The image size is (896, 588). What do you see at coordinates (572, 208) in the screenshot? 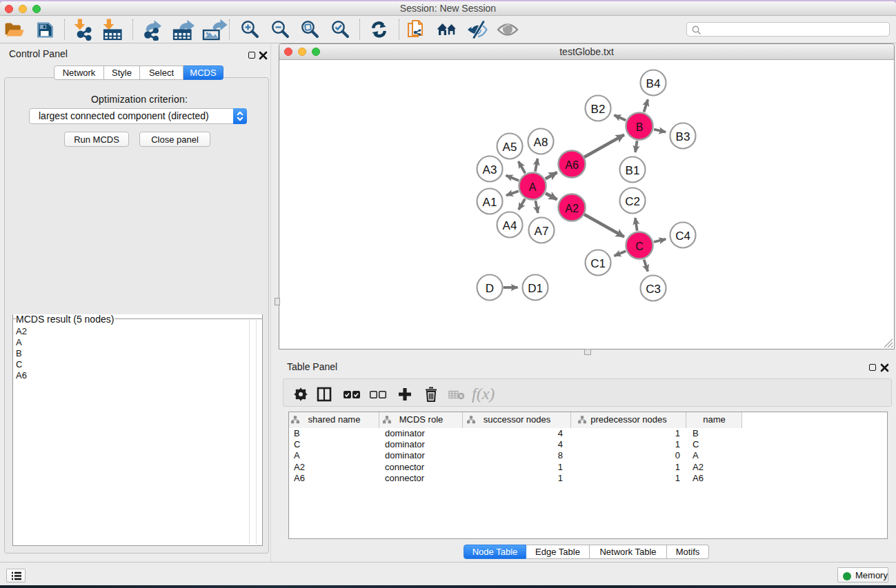
I see `svg-text: A2` at bounding box center [572, 208].